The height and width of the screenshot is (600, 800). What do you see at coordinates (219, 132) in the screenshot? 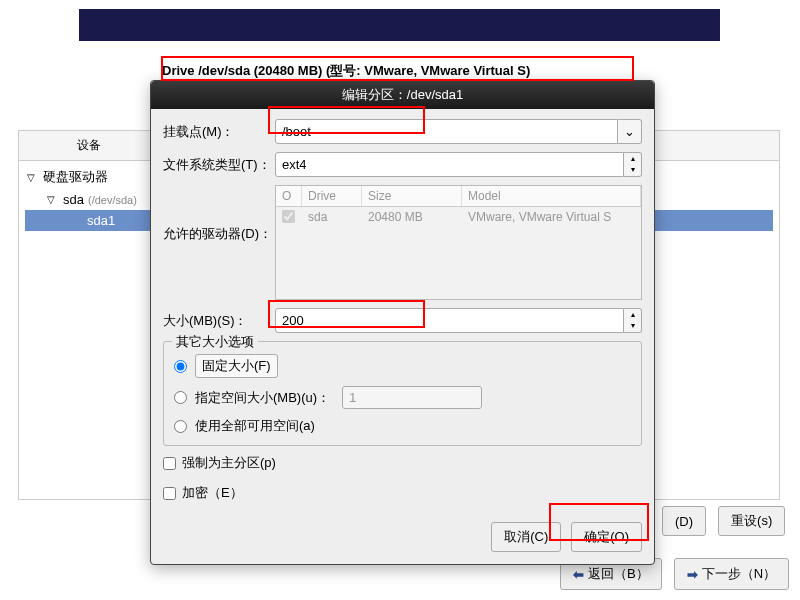
I see `mount-point-label: 挂载点(M)：` at bounding box center [219, 132].